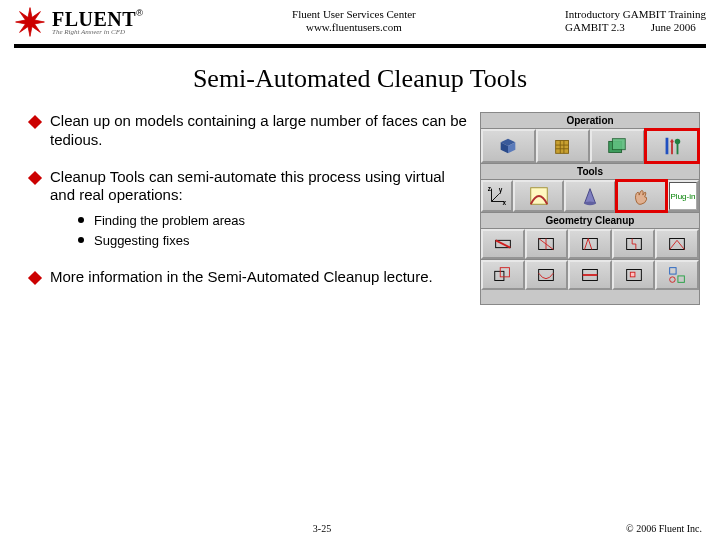  I want to click on cleanup-small-face-button, so click(634, 275).